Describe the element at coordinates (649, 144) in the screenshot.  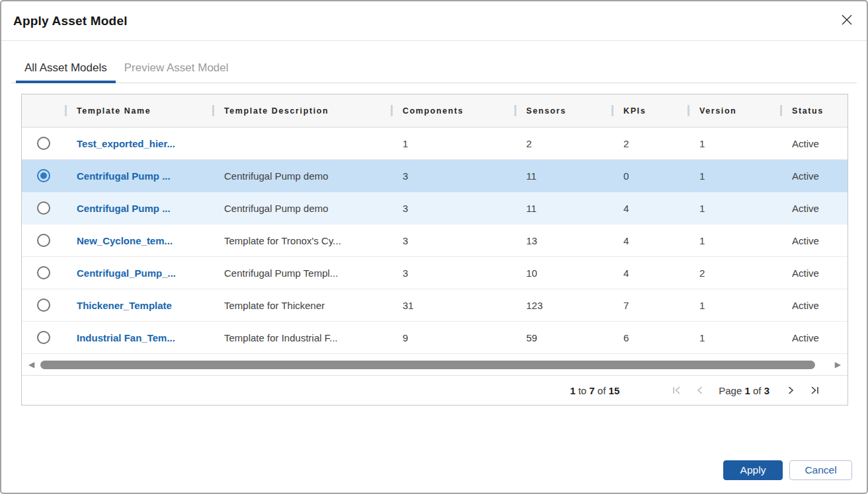
I see `kpis-cell: 2` at that location.